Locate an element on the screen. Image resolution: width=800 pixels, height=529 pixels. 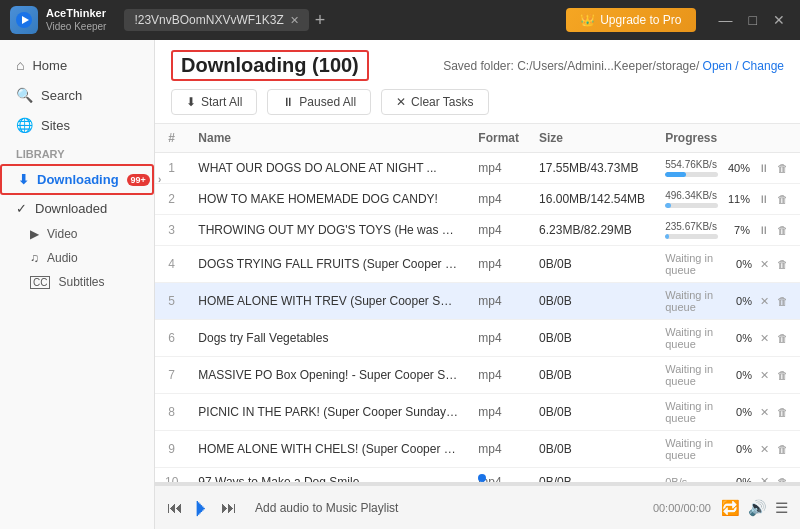
sidebar-item-audio: ♫ Audio is located at coordinates (77, 258).